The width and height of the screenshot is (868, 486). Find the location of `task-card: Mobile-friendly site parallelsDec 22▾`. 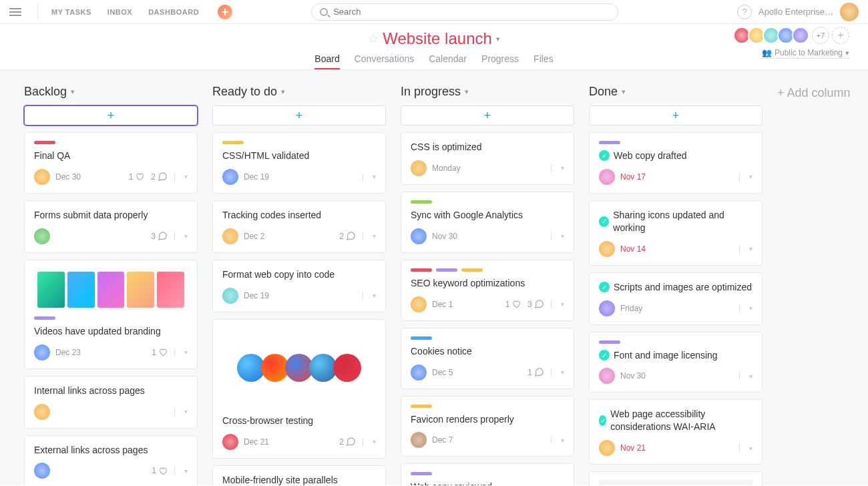

task-card: Mobile-friendly site parallelsDec 22▾ is located at coordinates (299, 475).